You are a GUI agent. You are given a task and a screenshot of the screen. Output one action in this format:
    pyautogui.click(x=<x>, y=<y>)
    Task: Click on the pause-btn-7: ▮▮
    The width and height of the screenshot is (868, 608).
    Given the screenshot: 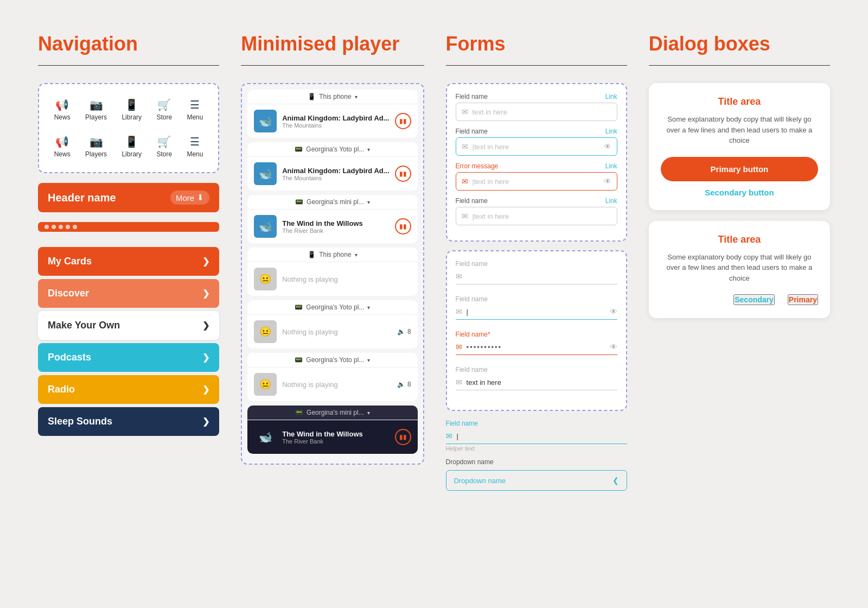 What is the action you would take?
    pyautogui.click(x=403, y=437)
    